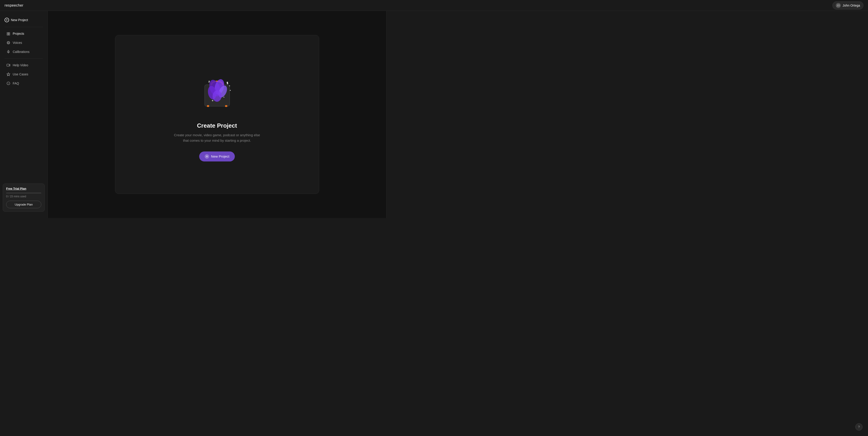 This screenshot has height=436, width=868. I want to click on use-cases-icon, so click(8, 74).